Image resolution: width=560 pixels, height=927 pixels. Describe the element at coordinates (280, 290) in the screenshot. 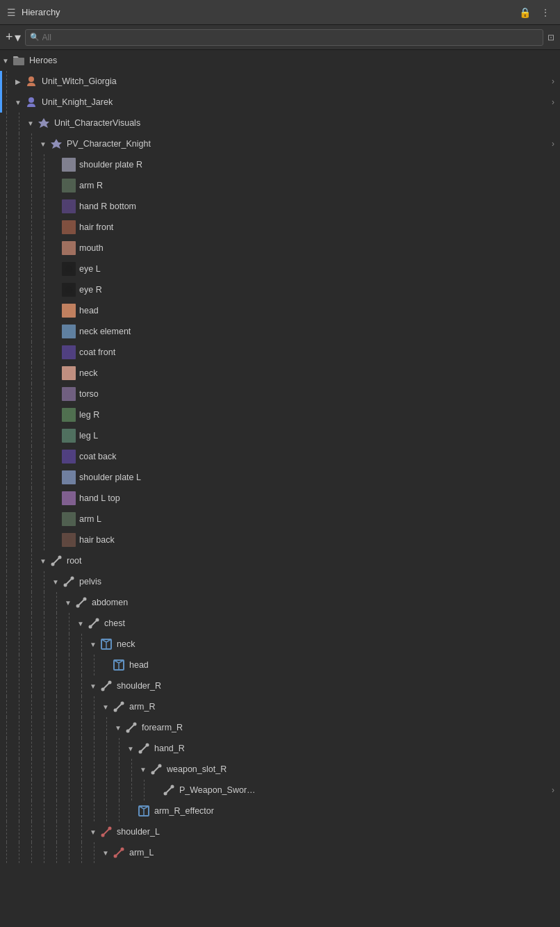

I see `tree-item-eye_r: eye R` at that location.